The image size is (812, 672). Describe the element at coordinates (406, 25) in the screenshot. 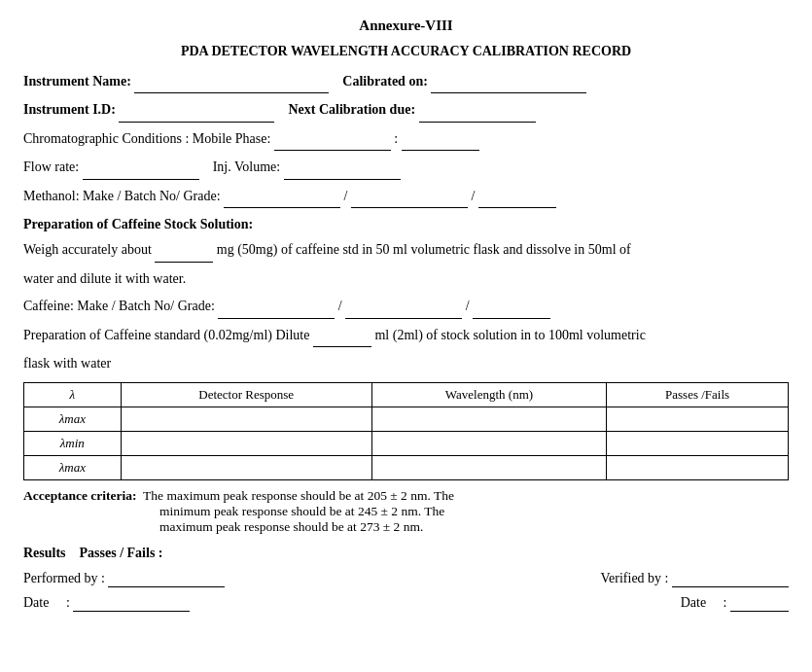

I see `annexure-title: Annexure-VIII` at that location.